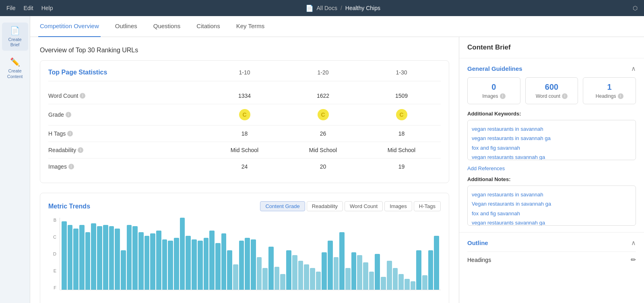  I want to click on guidelines-cards: 0 Images i 600 Word count i, so click(551, 91).